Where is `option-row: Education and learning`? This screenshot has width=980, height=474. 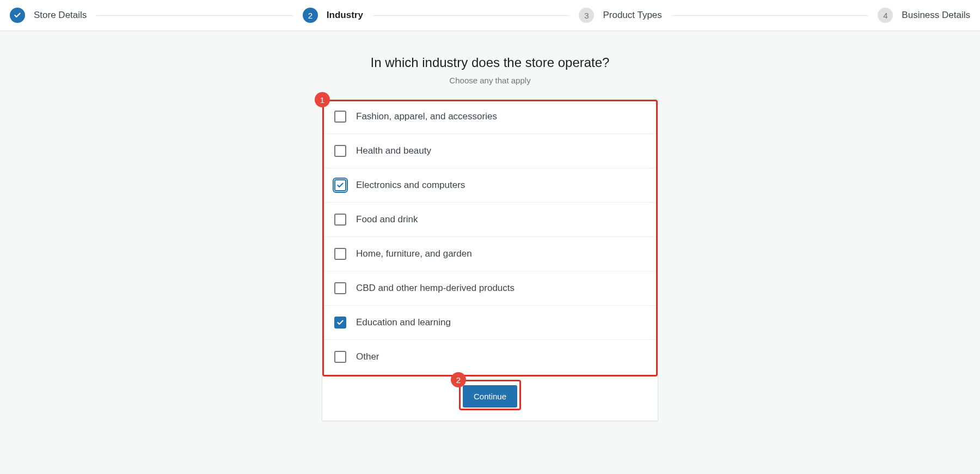 option-row: Education and learning is located at coordinates (490, 323).